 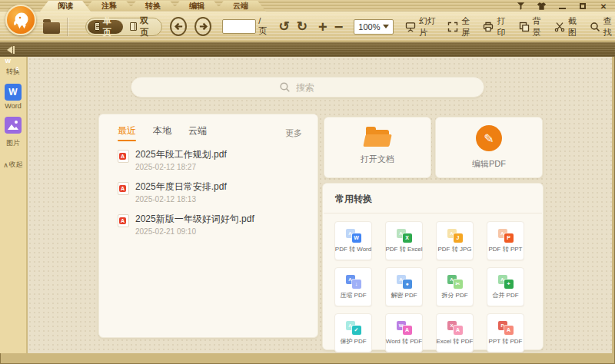 What do you see at coordinates (65, 6) in the screenshot?
I see `ribbon-tab-阅读: 阅读` at bounding box center [65, 6].